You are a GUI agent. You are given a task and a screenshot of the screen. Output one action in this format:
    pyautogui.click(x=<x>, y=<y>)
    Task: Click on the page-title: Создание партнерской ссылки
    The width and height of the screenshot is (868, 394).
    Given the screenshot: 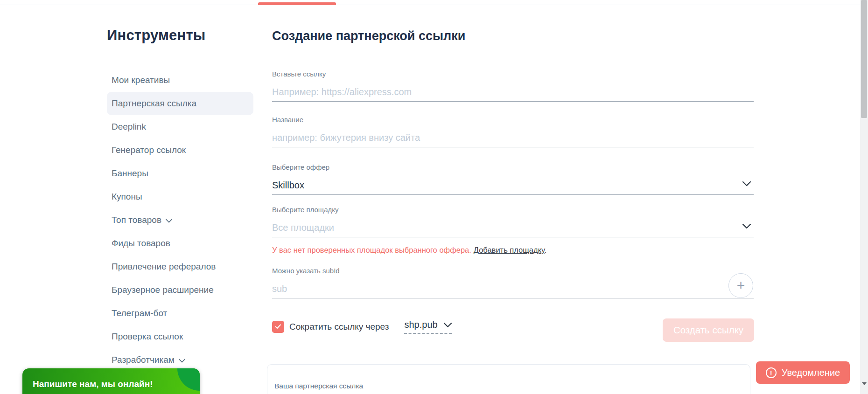 What is the action you would take?
    pyautogui.click(x=369, y=36)
    